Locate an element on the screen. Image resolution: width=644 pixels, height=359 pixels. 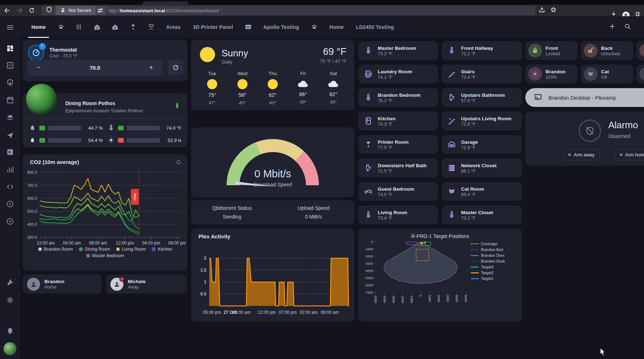
tab-apollo-testing: Apollo Testing is located at coordinates (281, 27).